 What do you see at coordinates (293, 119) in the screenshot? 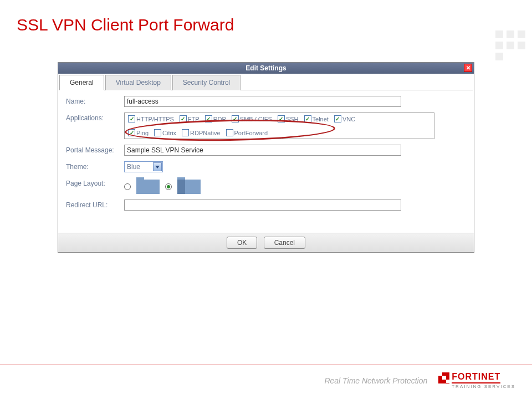
I see `checkbox-label: SSH` at bounding box center [293, 119].